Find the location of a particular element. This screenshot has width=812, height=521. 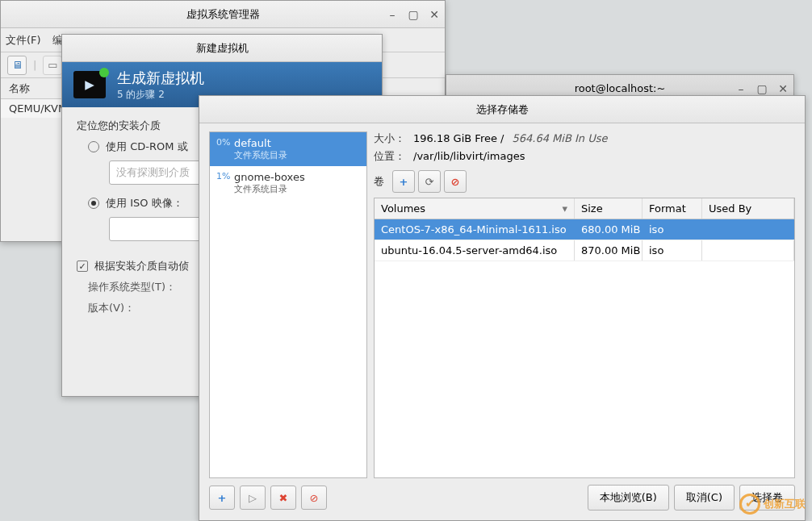

terminal-title: root@localhost:~ is located at coordinates (620, 89).